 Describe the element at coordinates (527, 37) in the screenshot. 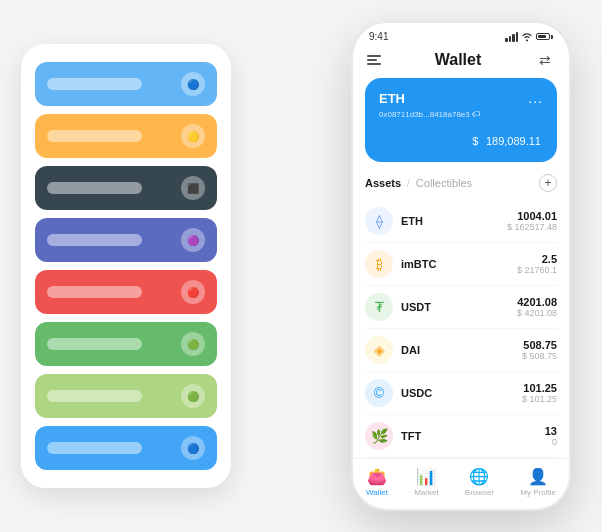

I see `wifi-icon` at that location.